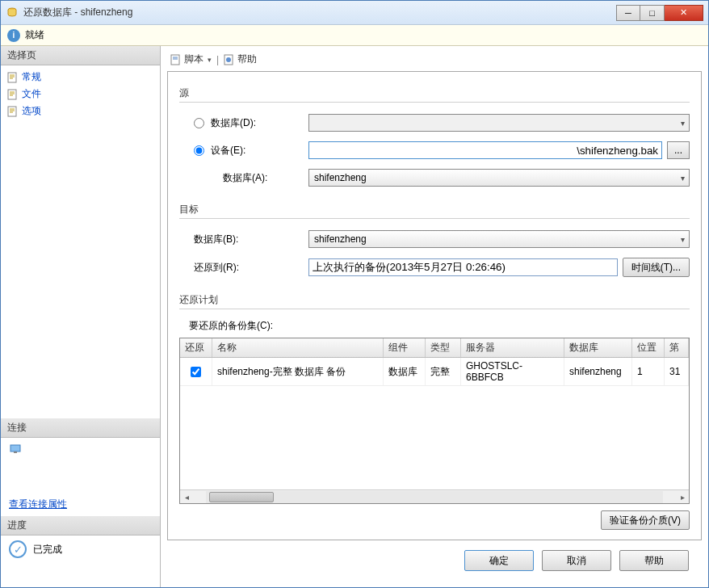 This screenshot has height=588, width=709. What do you see at coordinates (31, 111) in the screenshot?
I see `sidebar-item-label: 选项` at bounding box center [31, 111].